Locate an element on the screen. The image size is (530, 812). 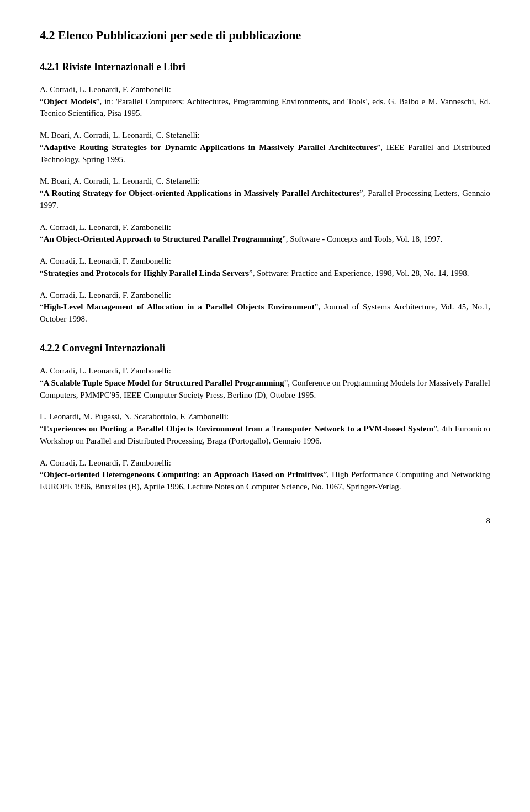
journal-entry-6: A. Corradi, L. Leonardi, F. Zambonelli: … is located at coordinates (265, 308).